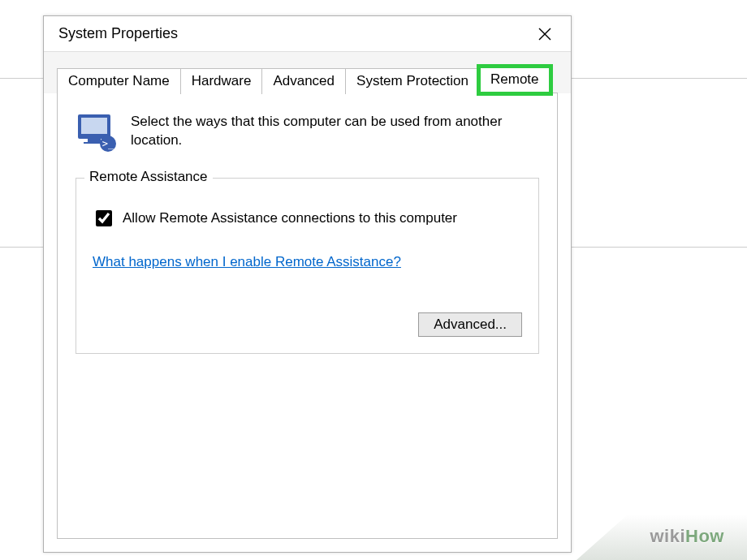 This screenshot has height=560, width=747. I want to click on group-title: Remote Assistance, so click(149, 177).